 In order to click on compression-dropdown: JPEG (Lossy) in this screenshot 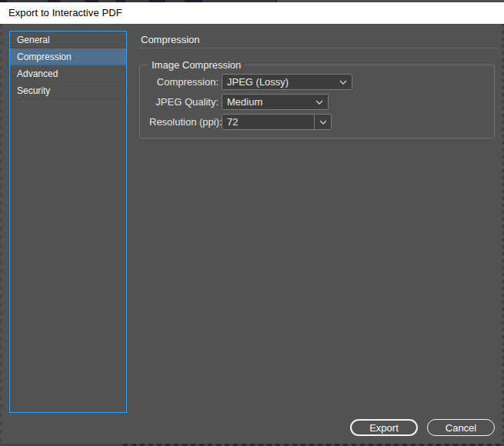, I will do `click(287, 82)`.